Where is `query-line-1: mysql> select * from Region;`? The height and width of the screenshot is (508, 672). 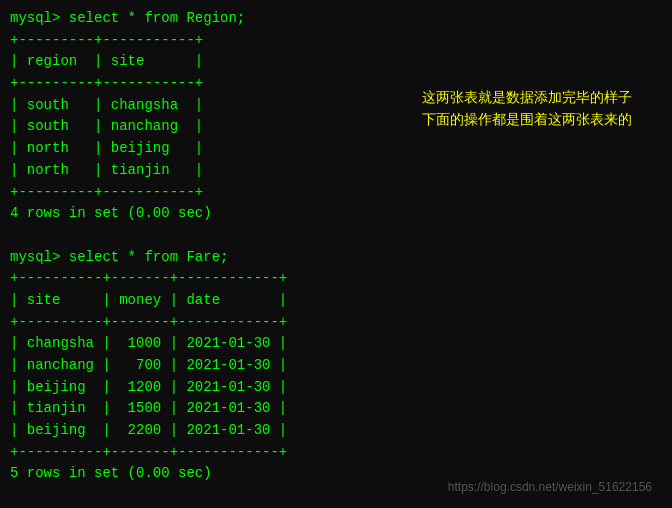
query-line-1: mysql> select * from Region; is located at coordinates (336, 19).